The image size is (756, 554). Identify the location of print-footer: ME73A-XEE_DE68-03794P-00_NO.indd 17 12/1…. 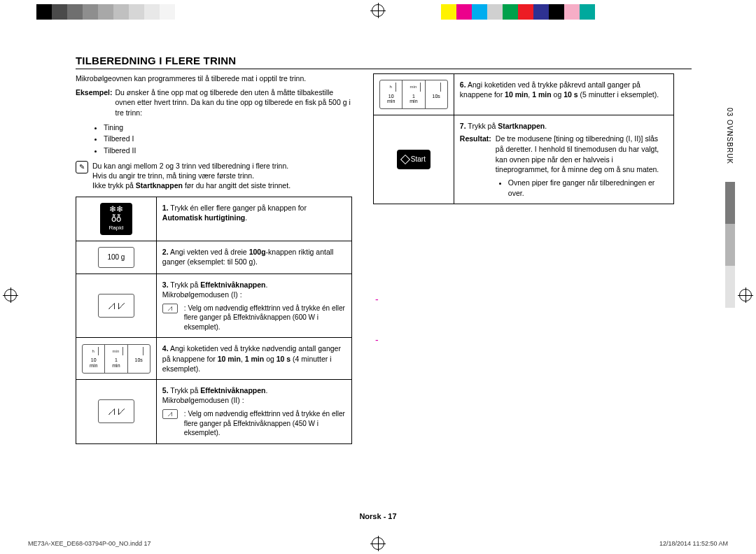
(378, 544).